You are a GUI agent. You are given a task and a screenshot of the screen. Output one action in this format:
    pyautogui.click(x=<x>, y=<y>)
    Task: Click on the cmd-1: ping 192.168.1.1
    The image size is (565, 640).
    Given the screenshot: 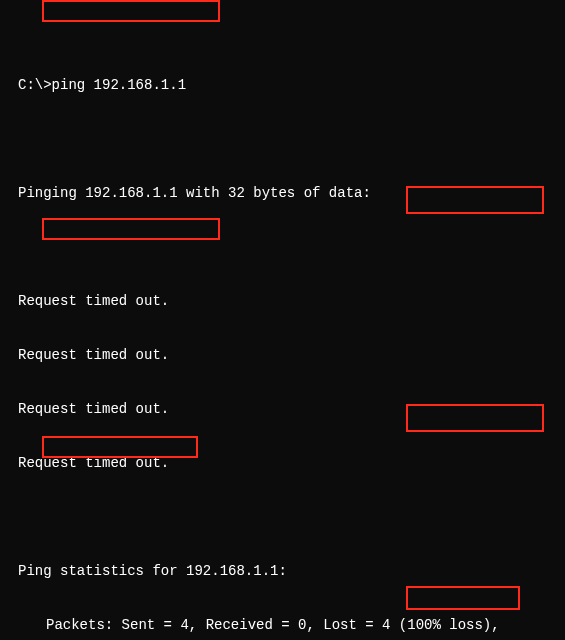 What is the action you would take?
    pyautogui.click(x=119, y=85)
    